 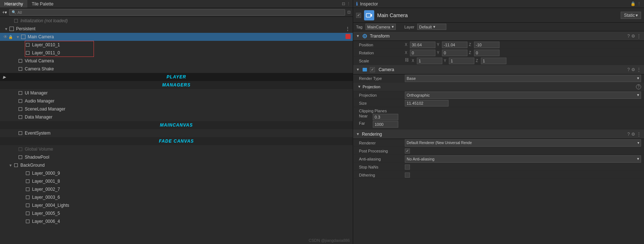 I want to click on hierarchy-item-shadow-pool: ShadowPool, so click(x=176, y=157).